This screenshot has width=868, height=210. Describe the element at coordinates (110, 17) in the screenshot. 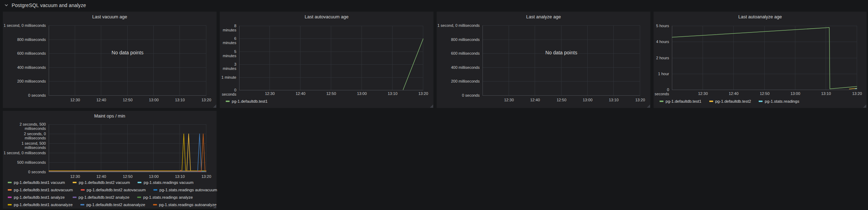

I see `panel-title: Last vacuum age` at that location.